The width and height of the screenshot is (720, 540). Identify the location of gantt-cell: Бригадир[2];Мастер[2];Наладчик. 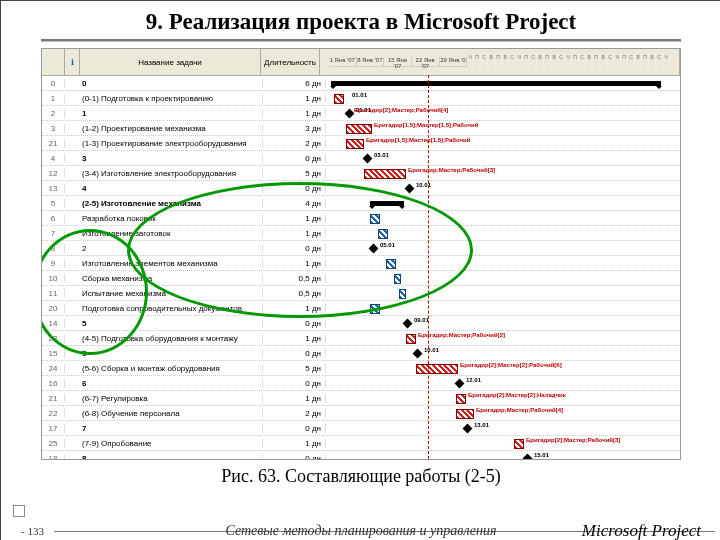
(503, 398).